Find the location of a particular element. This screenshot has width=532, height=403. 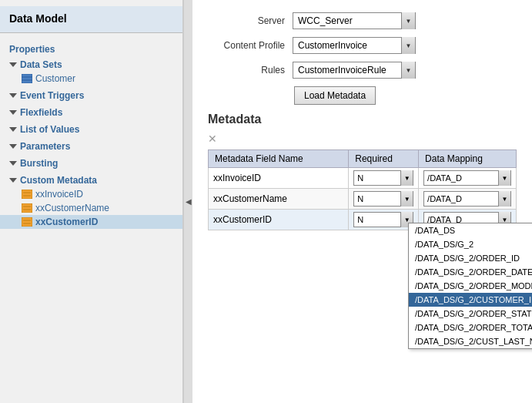

row1-required-value: N is located at coordinates (377, 178).